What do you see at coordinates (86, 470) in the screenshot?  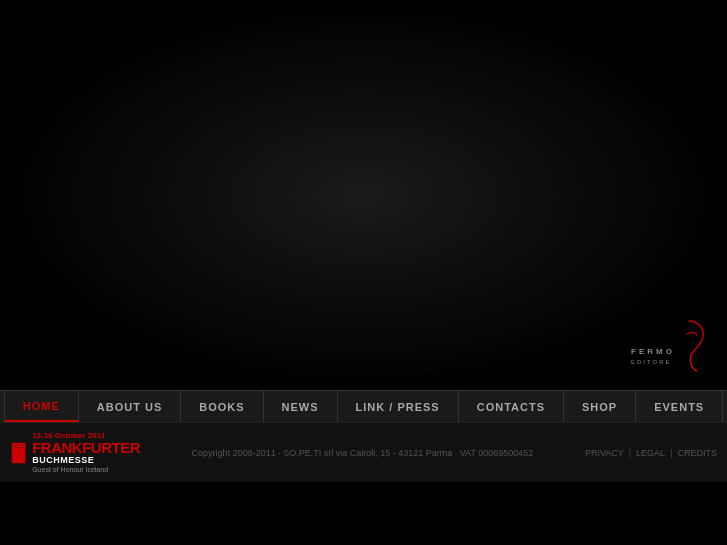 I see `frankfurt-guest: Guest of Honour Iceland` at bounding box center [86, 470].